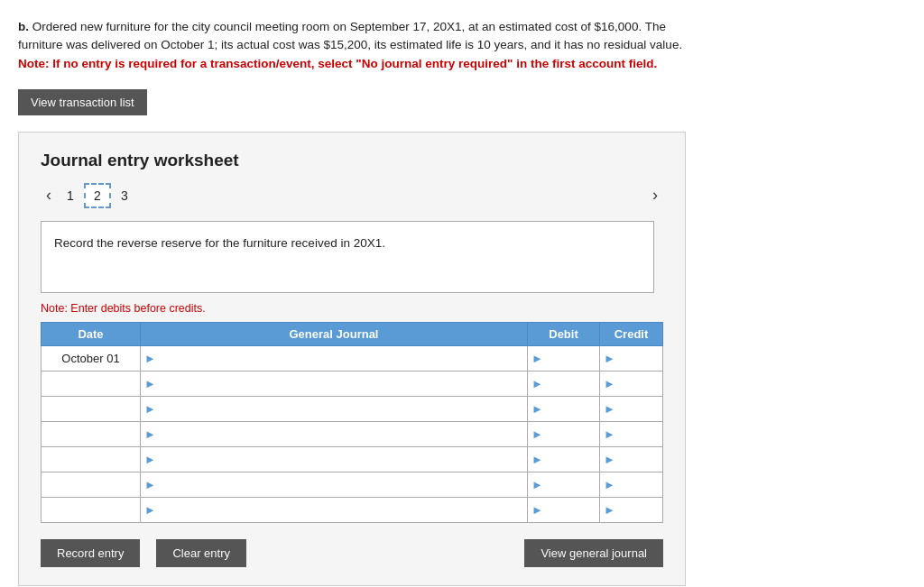 This screenshot has width=924, height=587. What do you see at coordinates (632, 358) in the screenshot?
I see `credit-cell-1: ►` at bounding box center [632, 358].